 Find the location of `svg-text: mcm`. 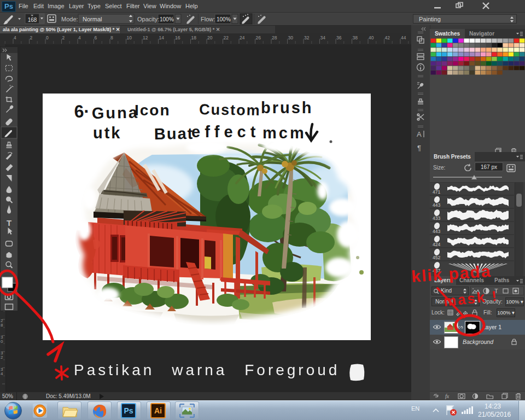

svg-text: mcm is located at coordinates (284, 133).